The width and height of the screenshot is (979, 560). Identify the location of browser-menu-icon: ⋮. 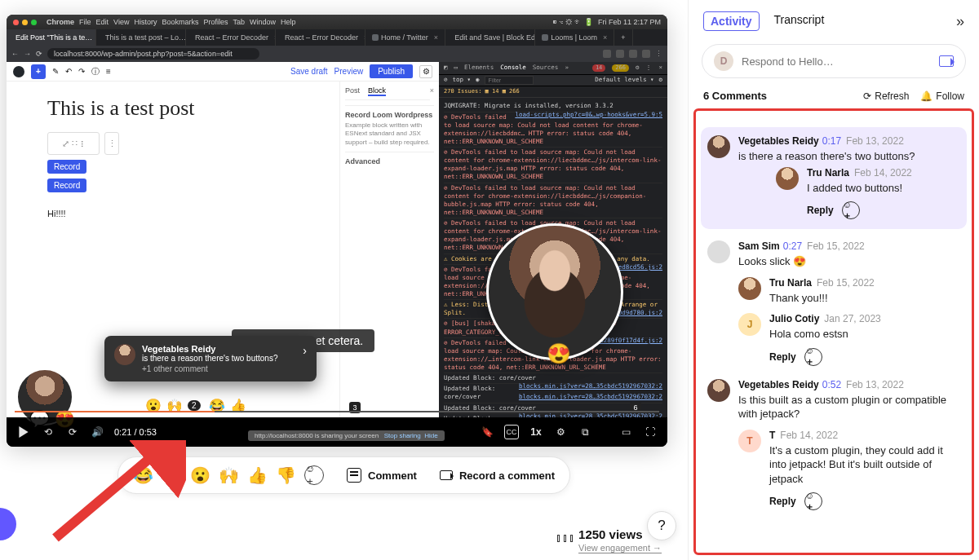
(659, 54).